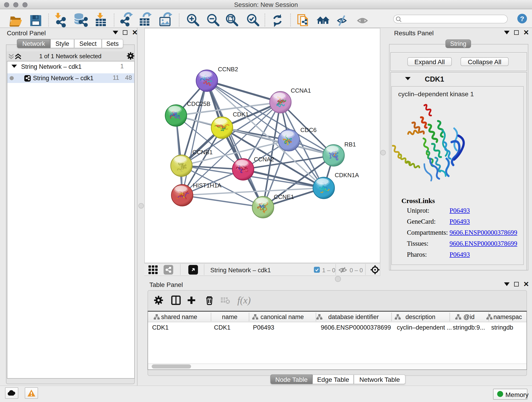  I want to click on svg-text: CDC25B, so click(199, 104).